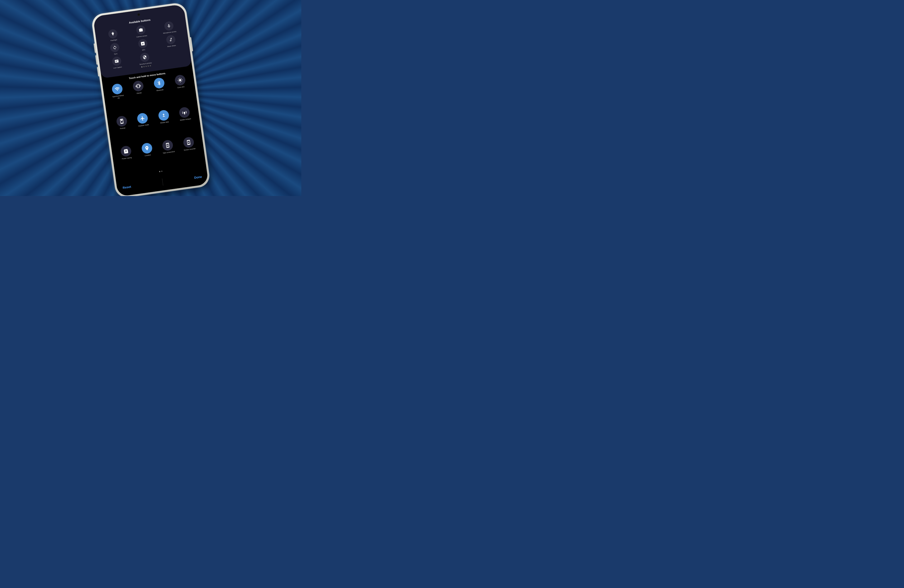 The height and width of the screenshot is (588, 904). I want to click on active-buttons-section: Touch and hold to move buttons. Spectrum…, so click(154, 125).